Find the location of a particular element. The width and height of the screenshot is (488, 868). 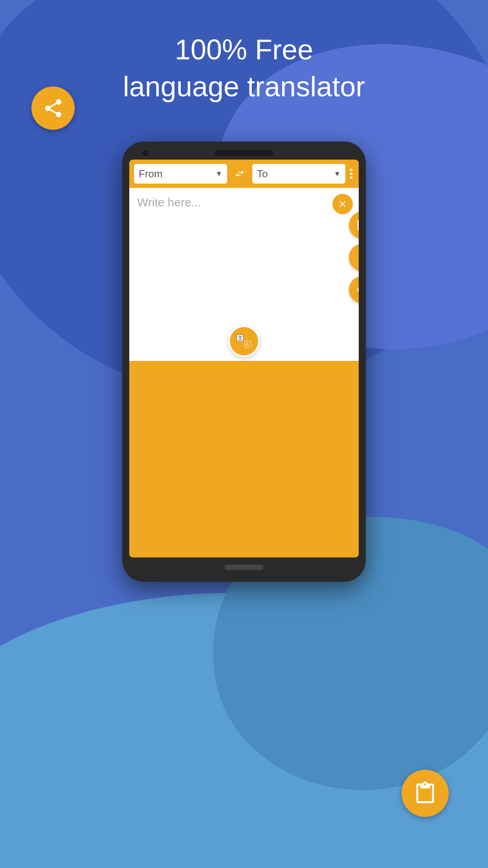

clipboard-button-bottom is located at coordinates (425, 793).